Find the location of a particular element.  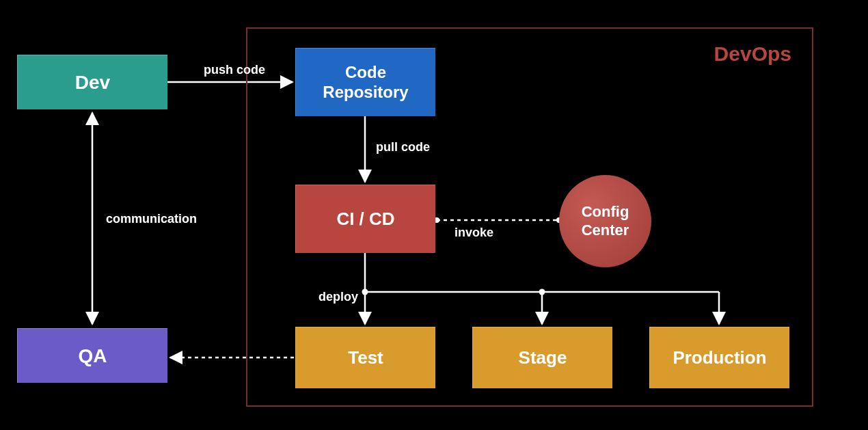

node-dev: Dev is located at coordinates (92, 82).